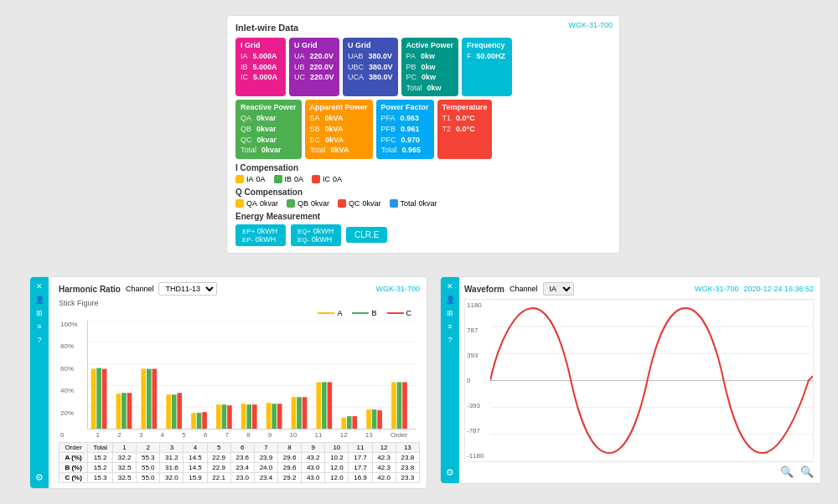 This screenshot has width=838, height=504. What do you see at coordinates (450, 286) in the screenshot?
I see `ws-icon1: ✕` at bounding box center [450, 286].